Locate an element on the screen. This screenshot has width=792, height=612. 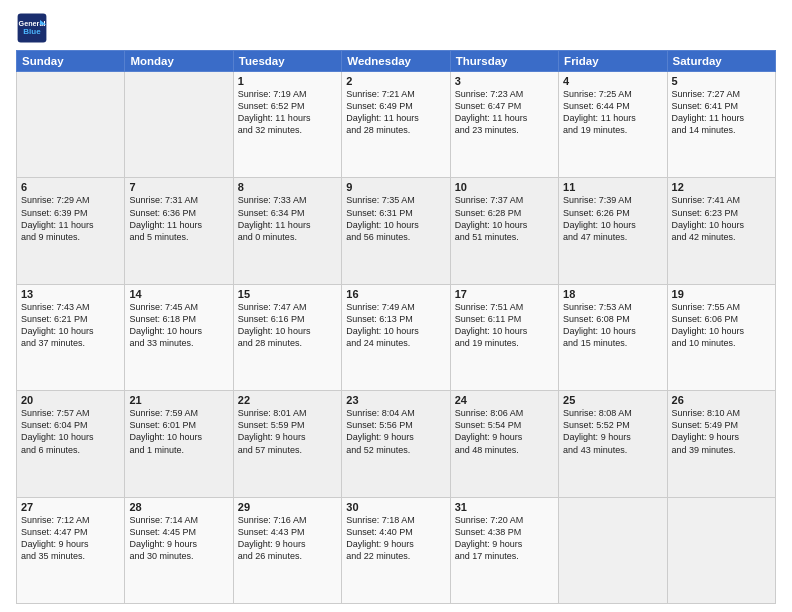
calendar-cell: 8Sunrise: 7:33 AM Sunset: 6:34 PM Daylig… is located at coordinates (287, 231).